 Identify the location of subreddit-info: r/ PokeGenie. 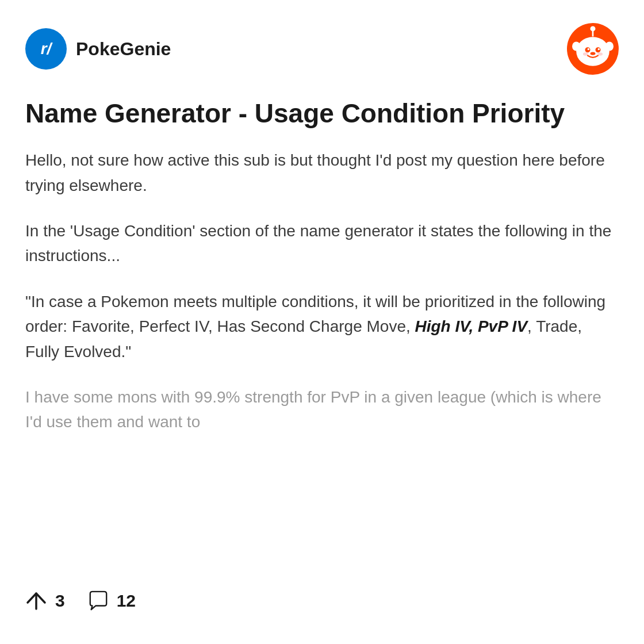
(98, 49).